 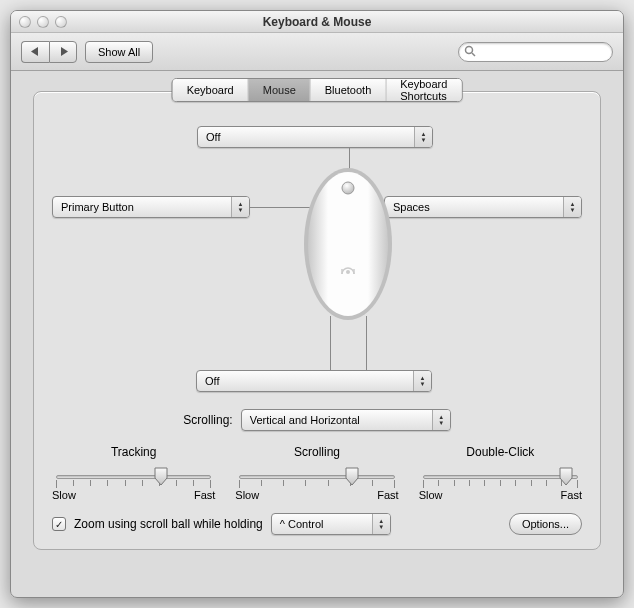 What do you see at coordinates (134, 476) in the screenshot?
I see `tracking-slider` at bounding box center [134, 476].